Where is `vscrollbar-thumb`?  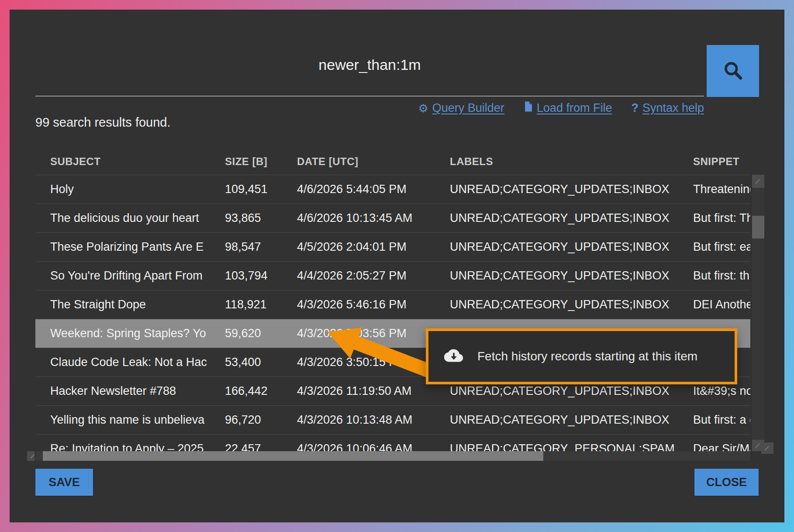
vscrollbar-thumb is located at coordinates (758, 227).